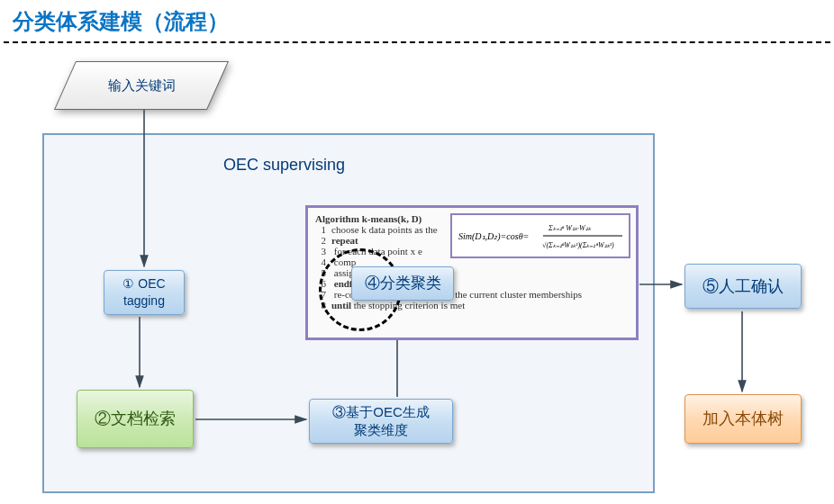  I want to click on step-generate-dimension: ③基于OEC生成 聚类维度, so click(381, 421).